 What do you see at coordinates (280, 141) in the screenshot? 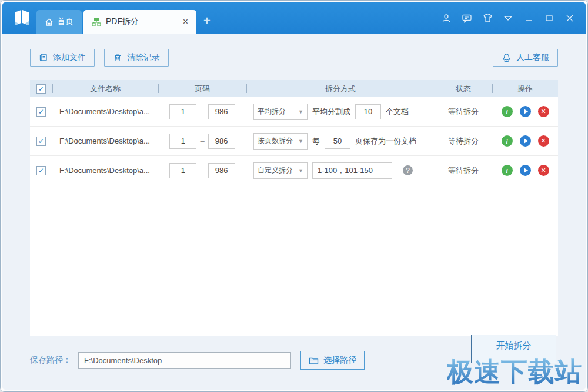
I see `split-mode-dropdown: 按页数拆分 ▼` at bounding box center [280, 141].